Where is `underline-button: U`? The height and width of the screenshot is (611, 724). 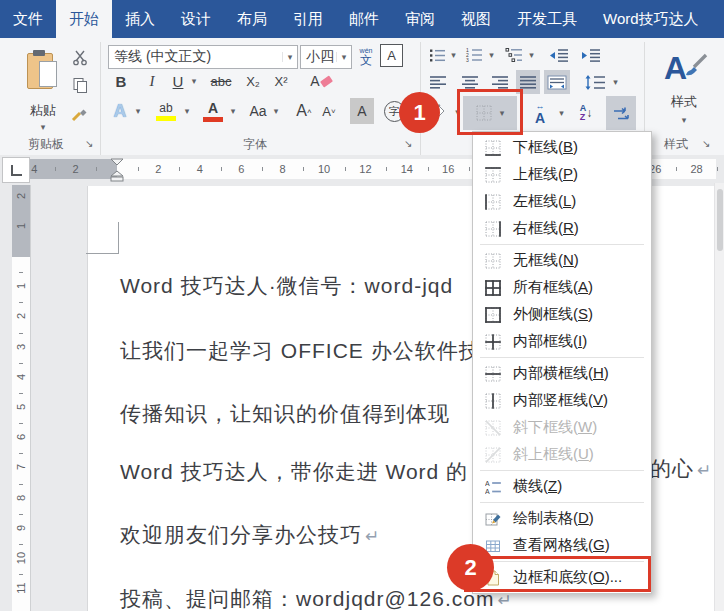 underline-button: U is located at coordinates (178, 81).